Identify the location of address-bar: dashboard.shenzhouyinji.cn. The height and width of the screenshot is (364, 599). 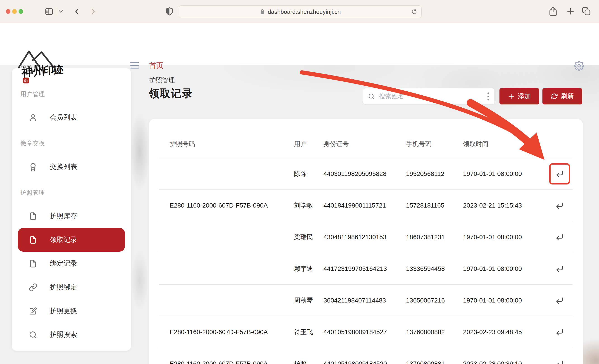
(300, 12).